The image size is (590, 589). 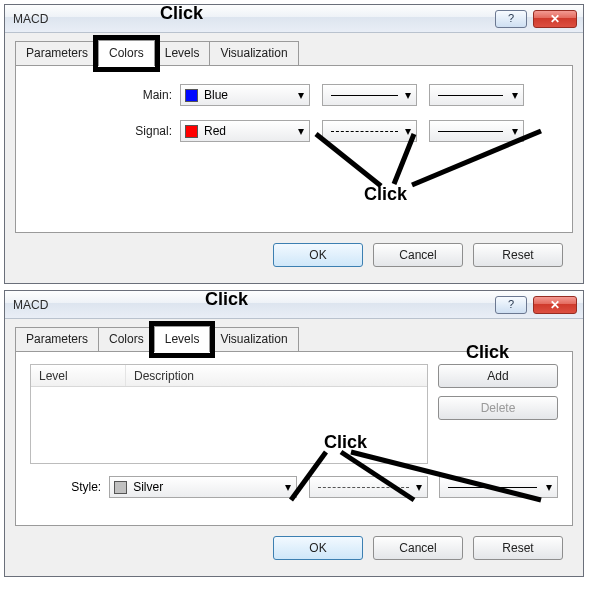 I want to click on main-line-weight-combo: ▾, so click(x=476, y=95).